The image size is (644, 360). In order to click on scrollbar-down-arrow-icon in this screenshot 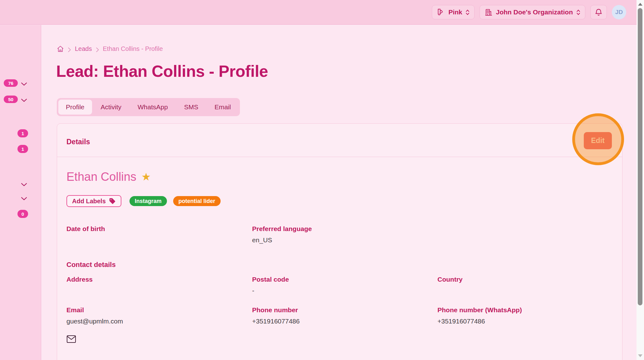, I will do `click(640, 356)`.